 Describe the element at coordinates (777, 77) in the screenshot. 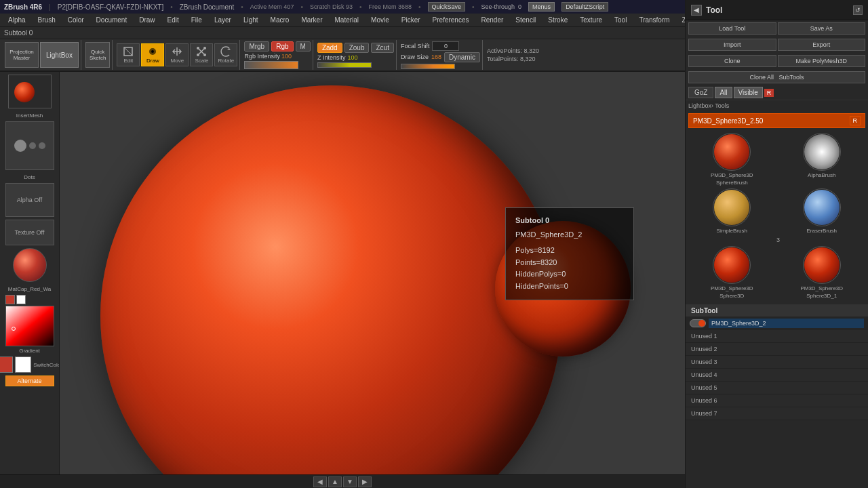

I see `clone-all-button: Clone All SubTools` at that location.